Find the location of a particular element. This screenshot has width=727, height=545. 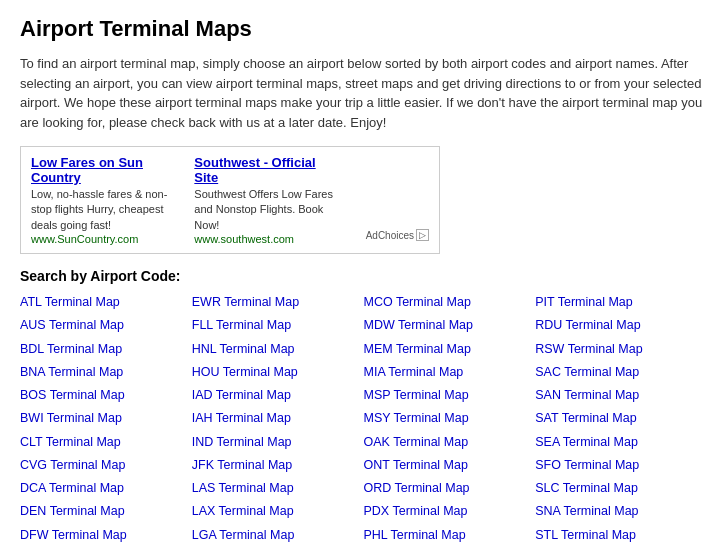

airport-code-link: STL Terminal Map is located at coordinates (621, 535).